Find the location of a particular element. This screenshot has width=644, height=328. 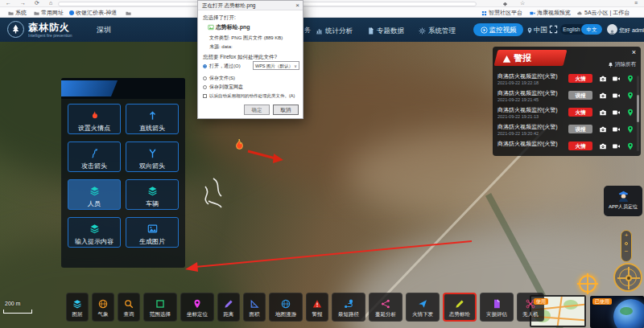

forward-icon: → is located at coordinates (23, 3).